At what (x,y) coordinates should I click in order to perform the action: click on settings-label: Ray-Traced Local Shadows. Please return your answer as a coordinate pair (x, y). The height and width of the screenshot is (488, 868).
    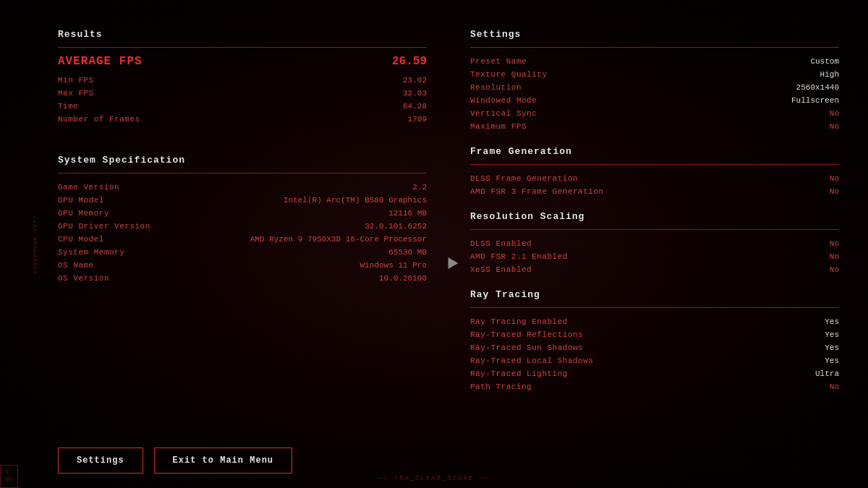
    Looking at the image, I should click on (532, 361).